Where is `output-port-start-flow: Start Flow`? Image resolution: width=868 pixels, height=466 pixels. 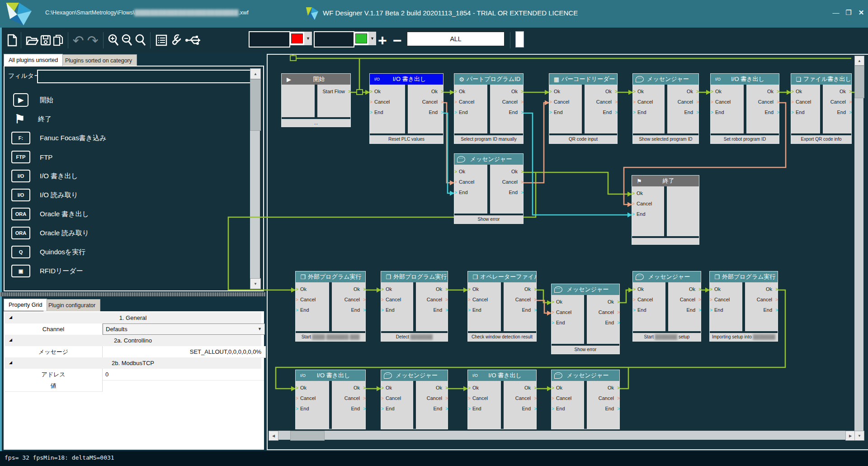
output-port-start-flow: Start Flow is located at coordinates (334, 91).